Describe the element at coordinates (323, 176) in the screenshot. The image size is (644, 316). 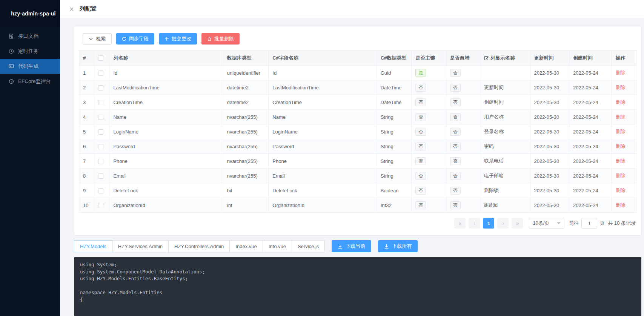
I see `cs-field-cell: Email` at that location.